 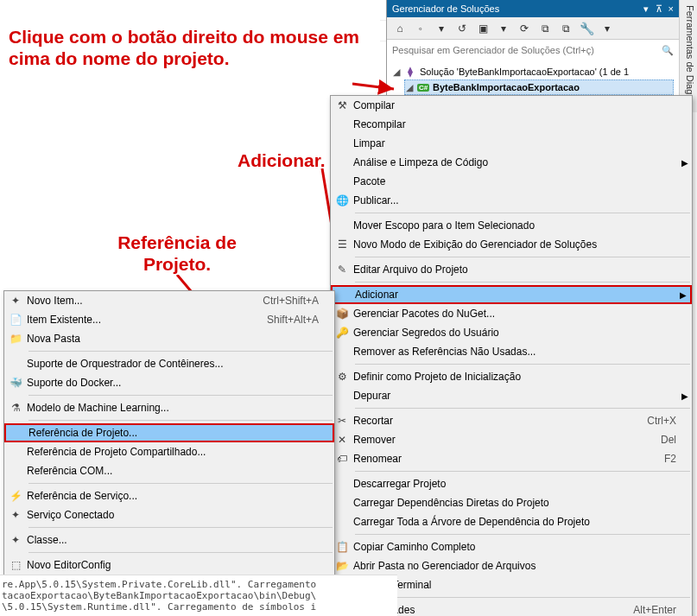 What do you see at coordinates (169, 364) in the screenshot?
I see `add-submenu-item: Suporte de Orquestrador de Contêineres..…` at bounding box center [169, 364].